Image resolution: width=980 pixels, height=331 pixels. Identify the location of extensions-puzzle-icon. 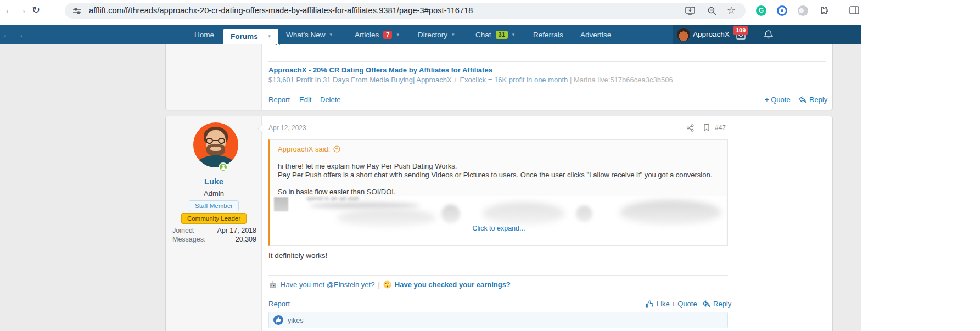
(824, 11).